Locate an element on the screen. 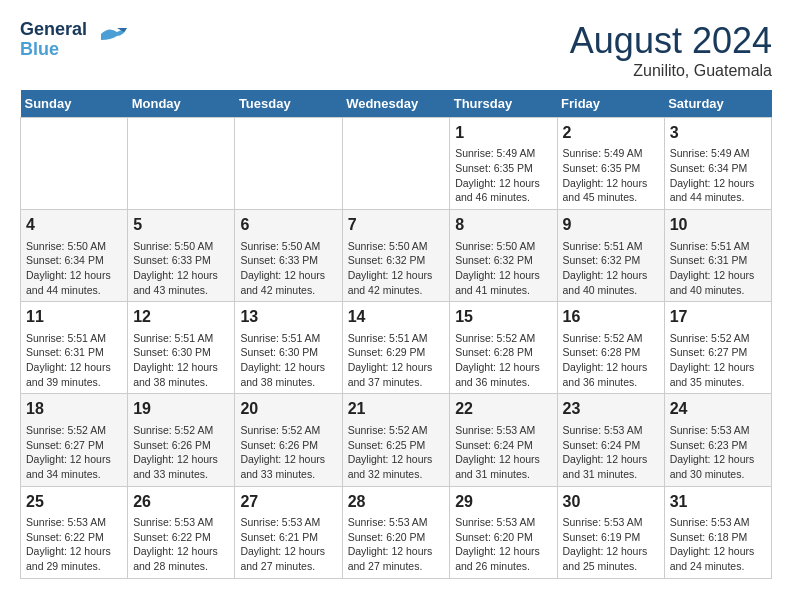 The height and width of the screenshot is (612, 792). day-info: Sunrise: 5:53 AM Sunset: 6:21 PM Dayligh… is located at coordinates (288, 544).